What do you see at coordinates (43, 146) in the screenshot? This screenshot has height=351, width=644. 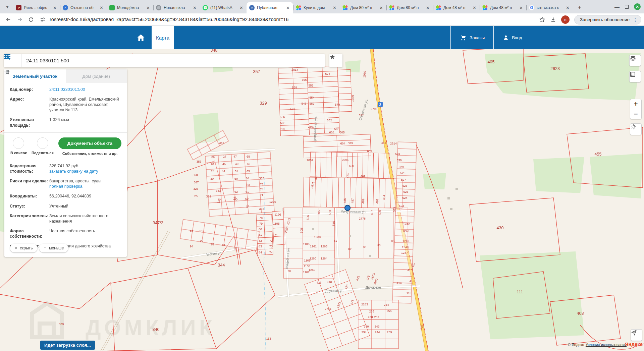 I see `share-button: Поделиться` at bounding box center [43, 146].